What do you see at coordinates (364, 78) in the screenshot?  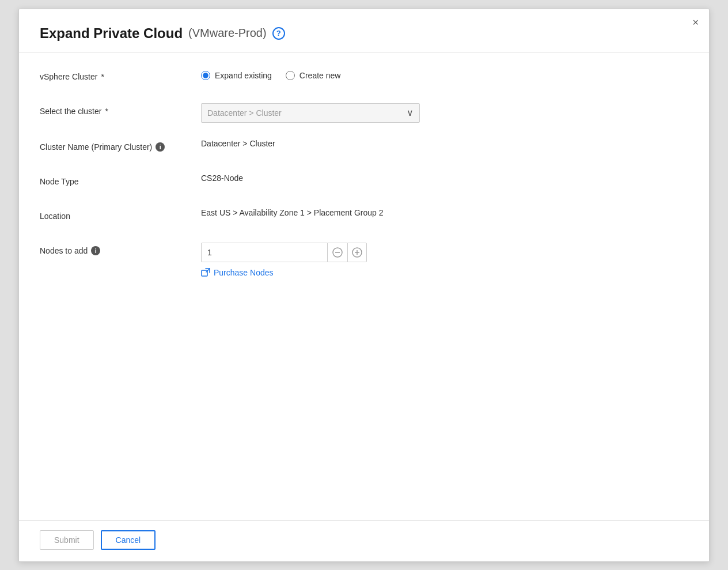 I see `vsphere-cluster-row: vSphere Cluster * Expand existing Create…` at bounding box center [364, 78].